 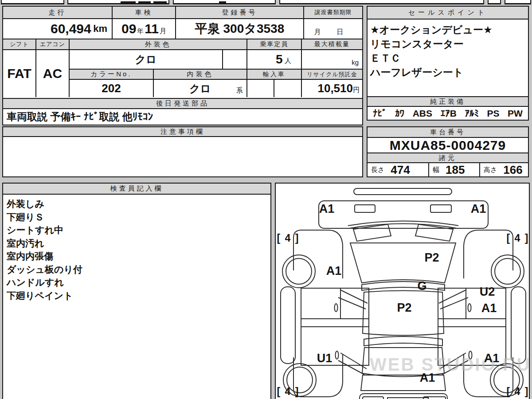 I want to click on equipment-header: 純正装備, so click(x=448, y=102).